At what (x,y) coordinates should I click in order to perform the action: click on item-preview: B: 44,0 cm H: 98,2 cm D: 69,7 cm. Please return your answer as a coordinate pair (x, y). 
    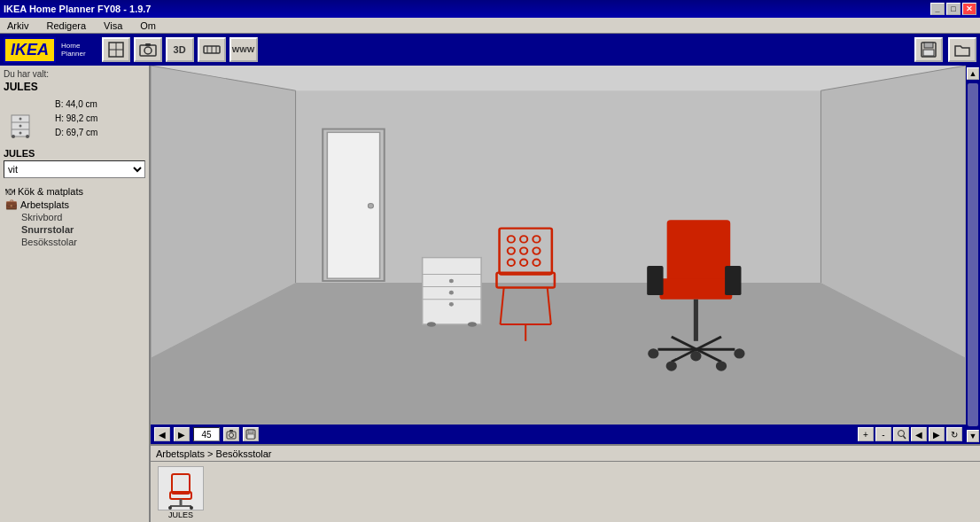
    Looking at the image, I should click on (74, 119).